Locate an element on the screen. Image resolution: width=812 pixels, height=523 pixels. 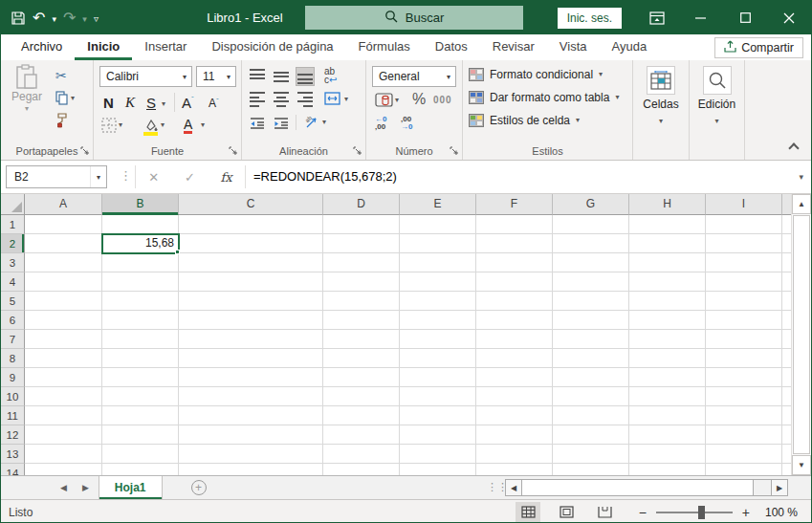
align-top-button is located at coordinates (257, 76).